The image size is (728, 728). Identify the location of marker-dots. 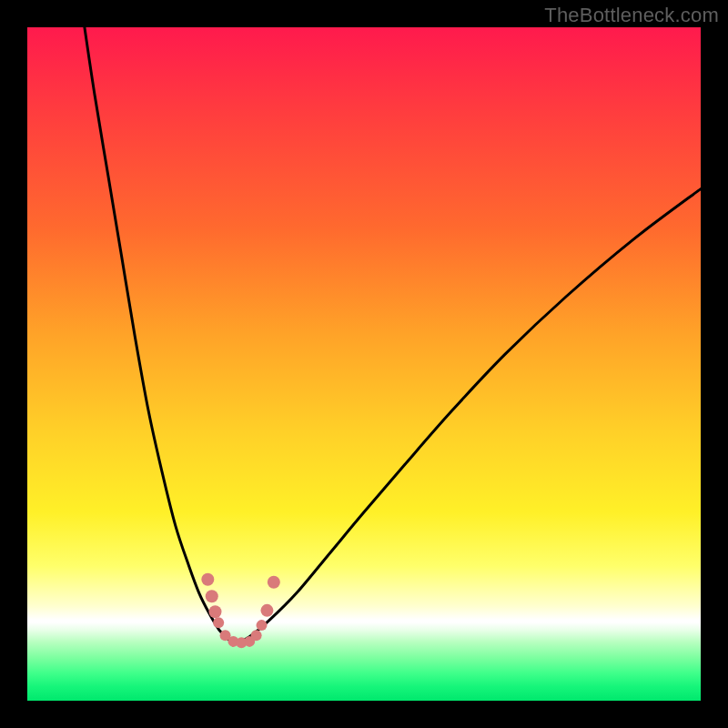
(240, 612).